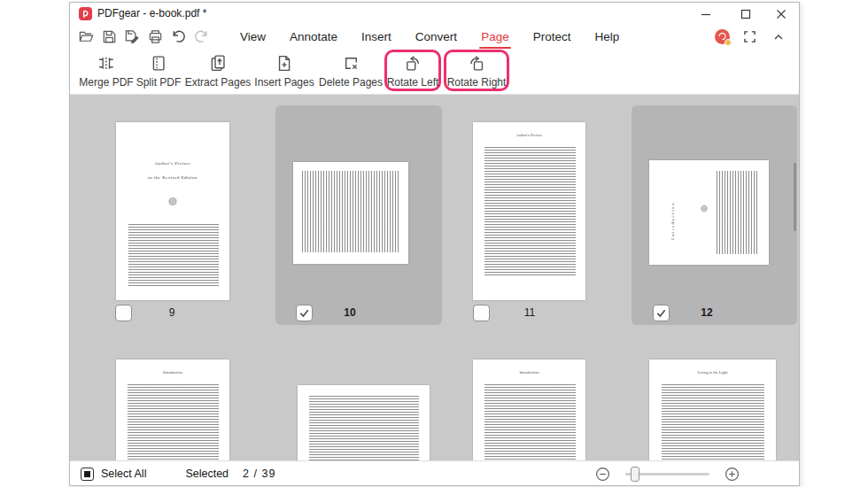 The height and width of the screenshot is (487, 868). I want to click on page-15-header: Introduction, so click(530, 372).